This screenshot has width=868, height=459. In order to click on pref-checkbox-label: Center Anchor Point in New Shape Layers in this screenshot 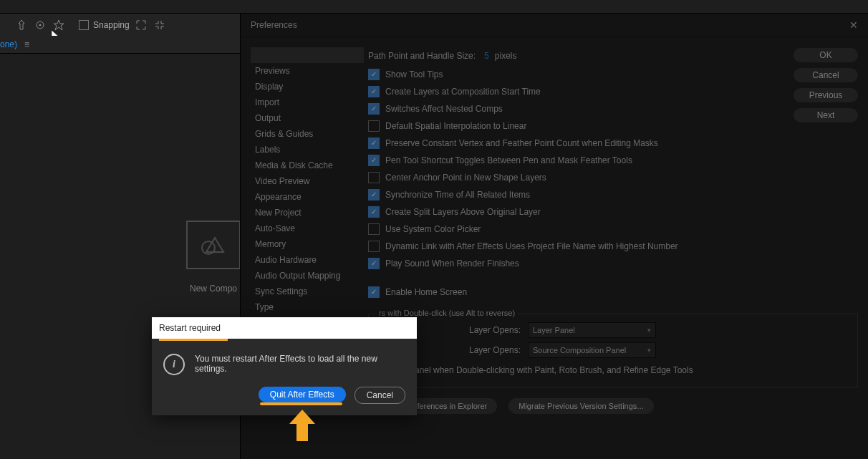, I will do `click(466, 178)`.